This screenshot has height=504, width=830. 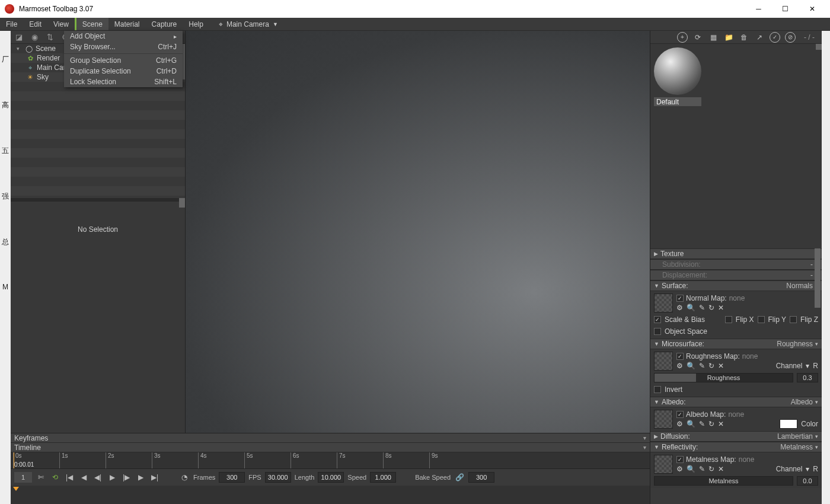 I want to click on keyframes-header: Keyframes▾, so click(x=330, y=438).